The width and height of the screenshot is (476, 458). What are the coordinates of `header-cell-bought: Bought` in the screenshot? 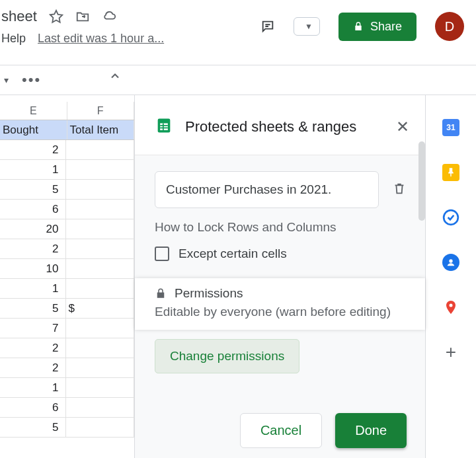 It's located at (34, 130).